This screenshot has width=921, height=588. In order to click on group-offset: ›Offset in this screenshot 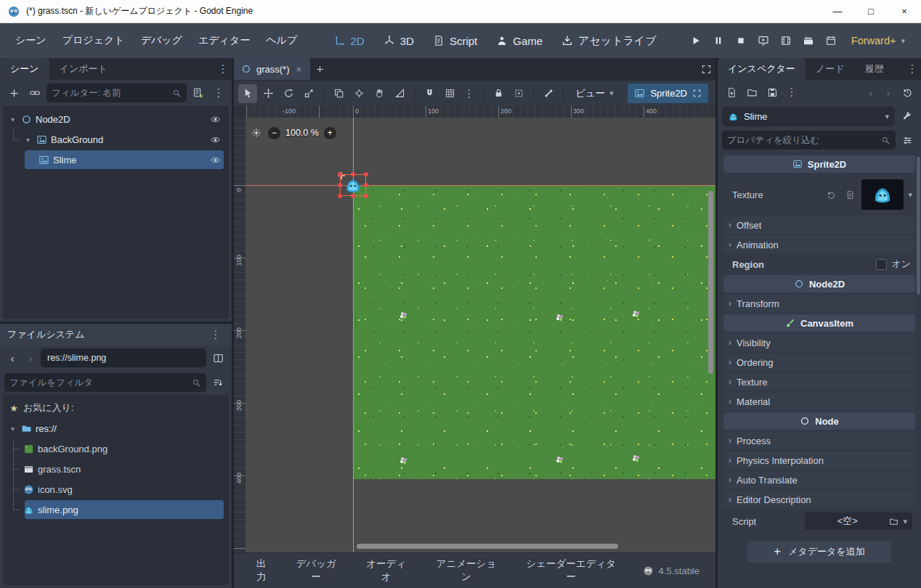, I will do `click(819, 225)`.